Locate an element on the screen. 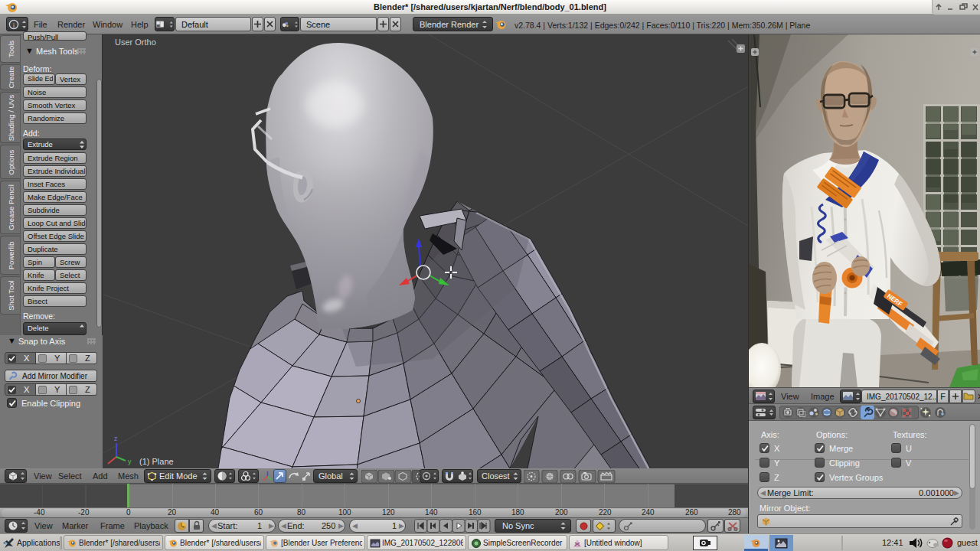  svg-text: z is located at coordinates (116, 439).